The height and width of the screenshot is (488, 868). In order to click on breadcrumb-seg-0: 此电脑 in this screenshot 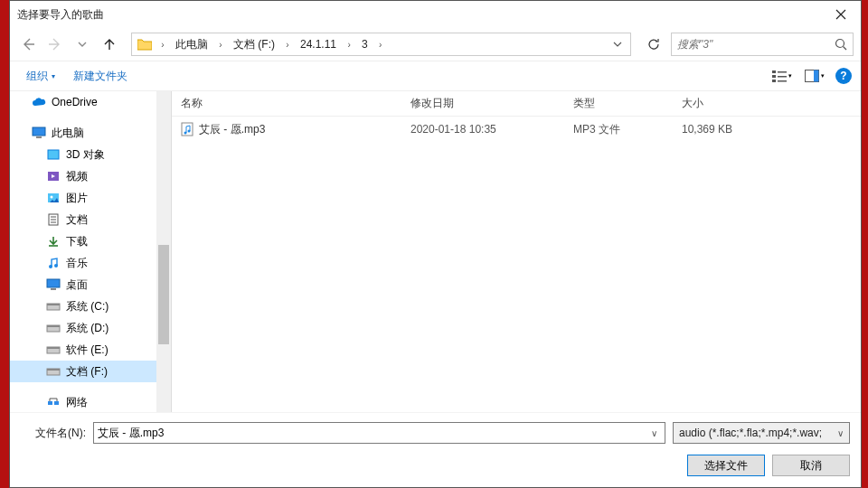, I will do `click(192, 44)`.